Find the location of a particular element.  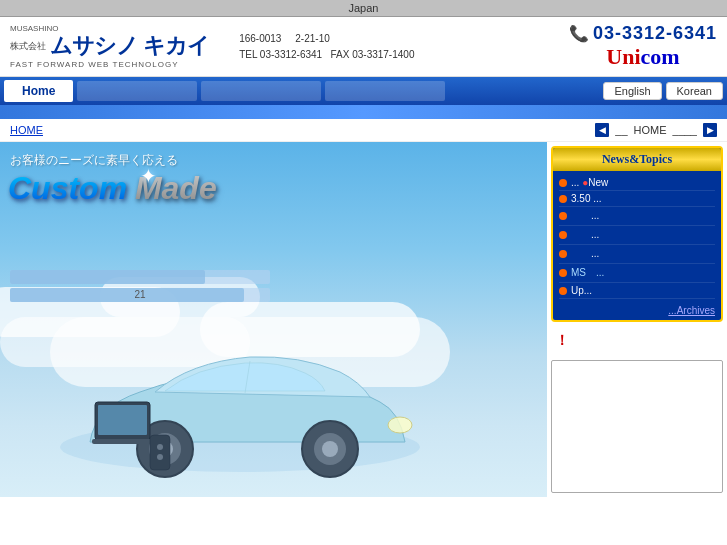

news-ms-text: MS ... is located at coordinates (588, 273).